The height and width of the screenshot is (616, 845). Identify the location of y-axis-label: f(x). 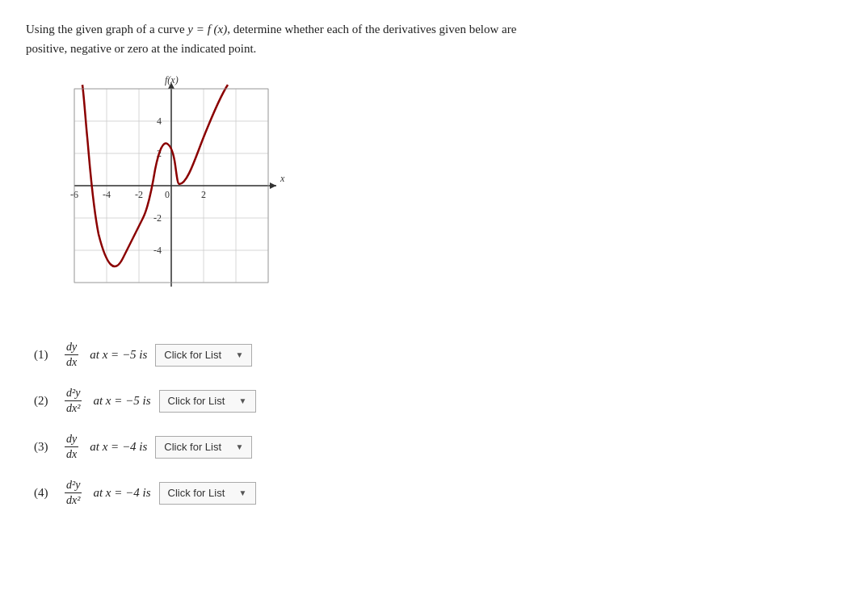
(171, 80).